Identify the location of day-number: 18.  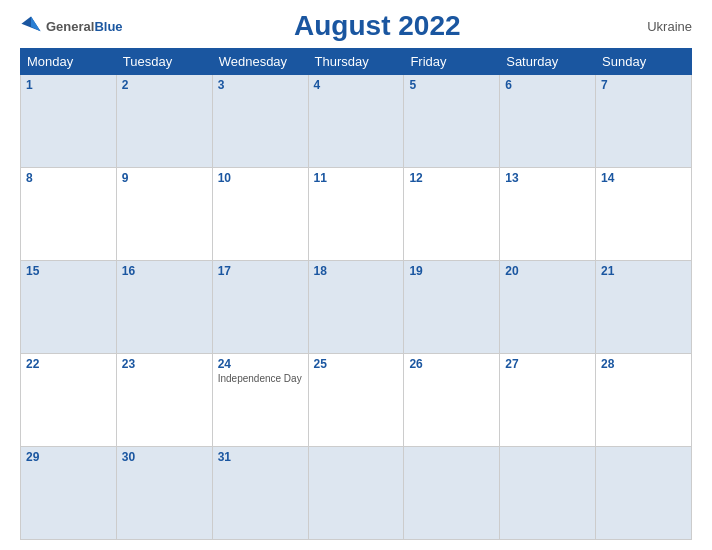
(356, 271).